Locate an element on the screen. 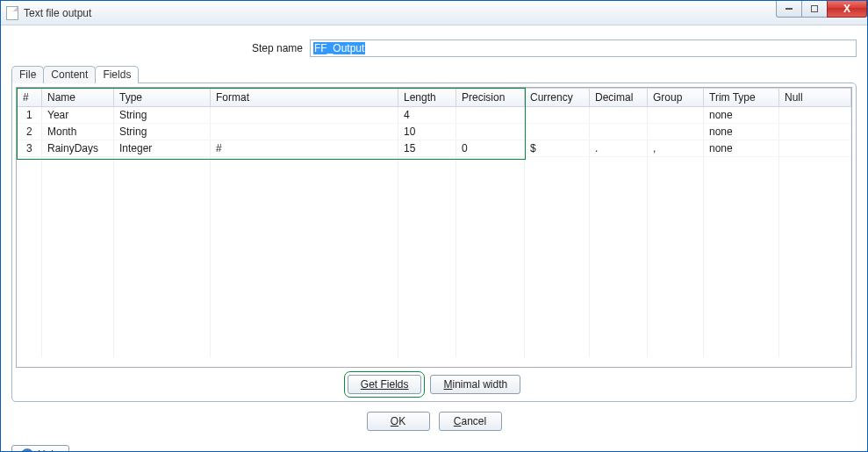 The height and width of the screenshot is (452, 868). cell-idx: 2 is located at coordinates (30, 132).